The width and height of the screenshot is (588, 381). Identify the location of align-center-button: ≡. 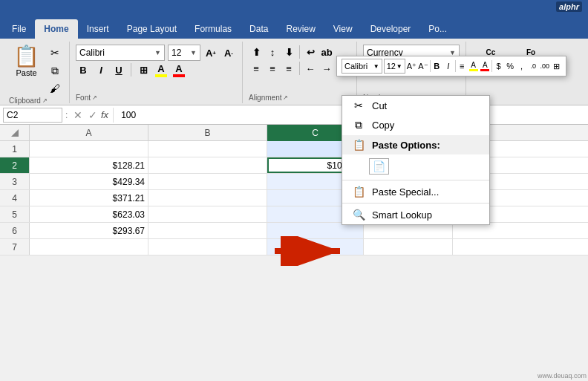
(272, 68).